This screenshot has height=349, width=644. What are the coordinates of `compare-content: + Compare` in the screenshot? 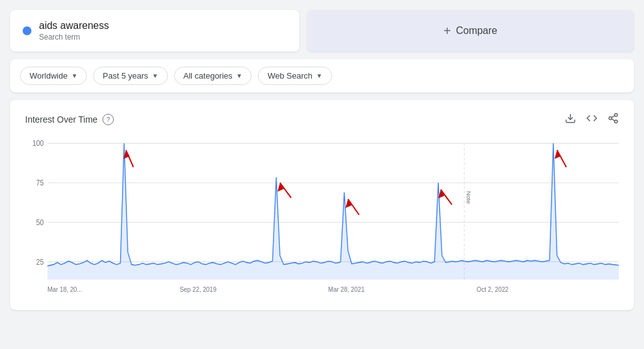 It's located at (470, 31).